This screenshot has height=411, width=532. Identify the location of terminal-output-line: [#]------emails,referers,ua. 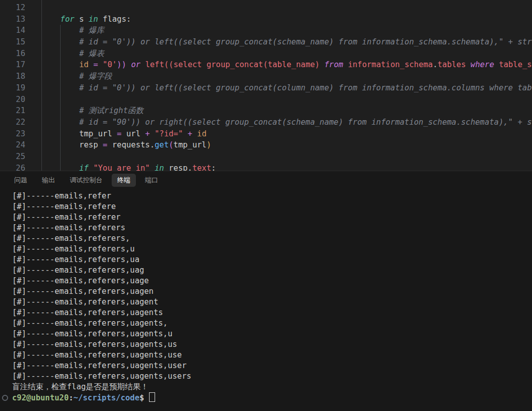
(272, 260).